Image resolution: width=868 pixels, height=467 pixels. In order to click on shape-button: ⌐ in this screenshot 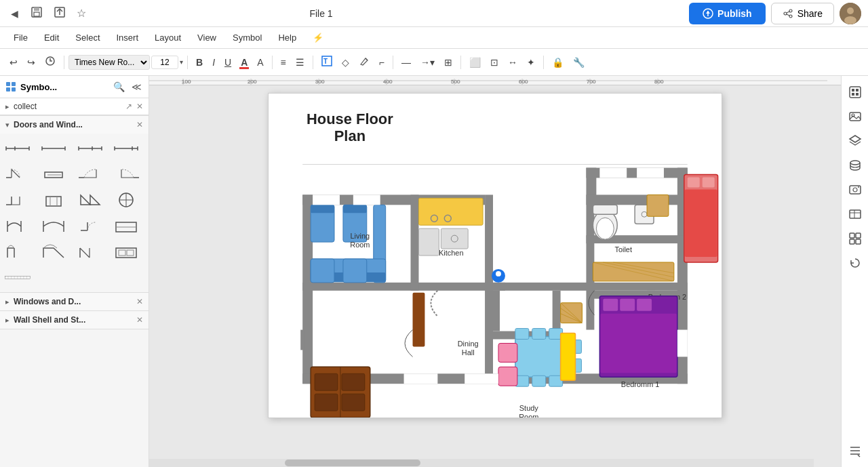, I will do `click(382, 62)`.